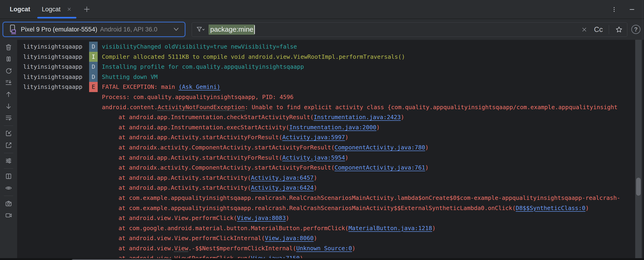 The height and width of the screenshot is (260, 644). I want to click on tab-logcat: Logcat, so click(57, 9).